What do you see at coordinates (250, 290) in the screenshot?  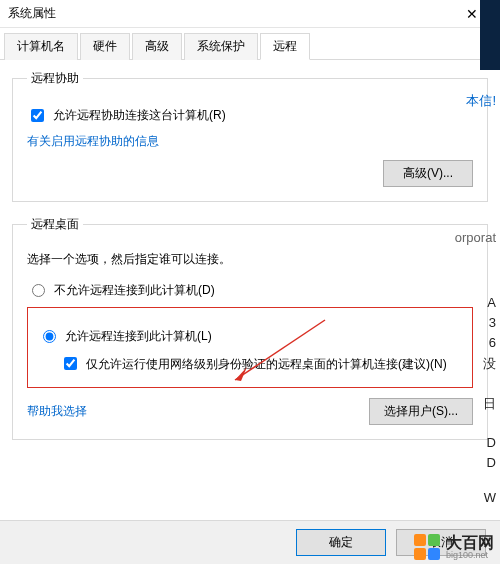 I see `disallow-remote-radio: 不允许远程连接到此计算机(D)` at bounding box center [250, 290].